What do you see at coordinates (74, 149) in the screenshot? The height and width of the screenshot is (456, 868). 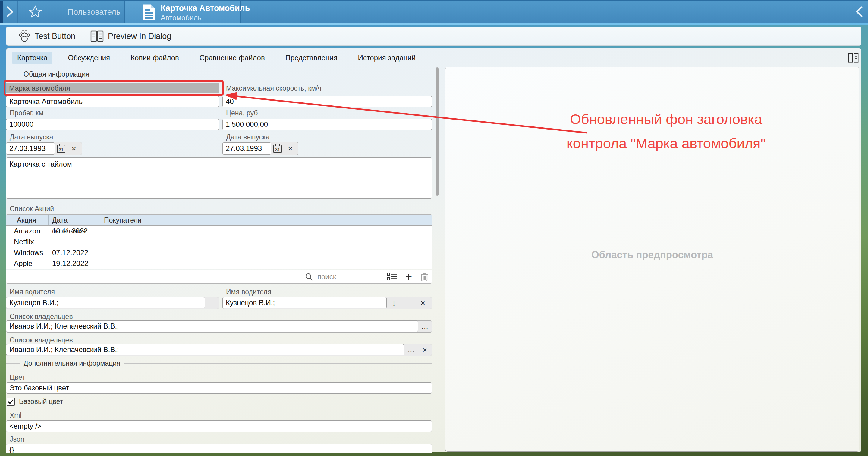 I see `release-date-1-clear-button: ×` at bounding box center [74, 149].